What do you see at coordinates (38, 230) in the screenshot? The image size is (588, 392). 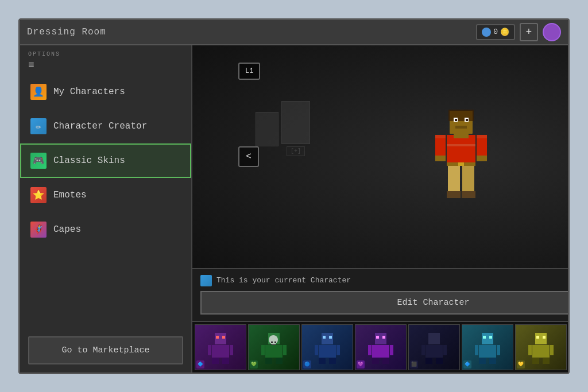 I see `capes-icon: 🦸` at bounding box center [38, 230].